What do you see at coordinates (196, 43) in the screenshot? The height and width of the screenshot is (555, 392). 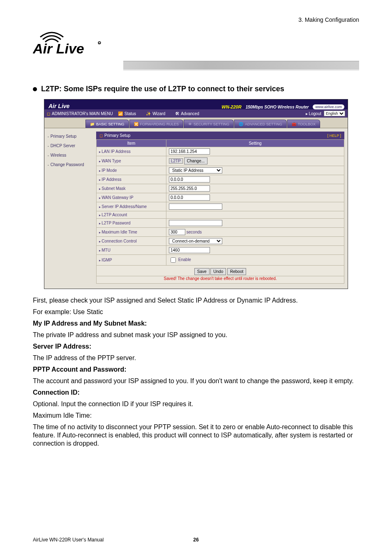 I see `brand-logo: Air Live R` at bounding box center [196, 43].